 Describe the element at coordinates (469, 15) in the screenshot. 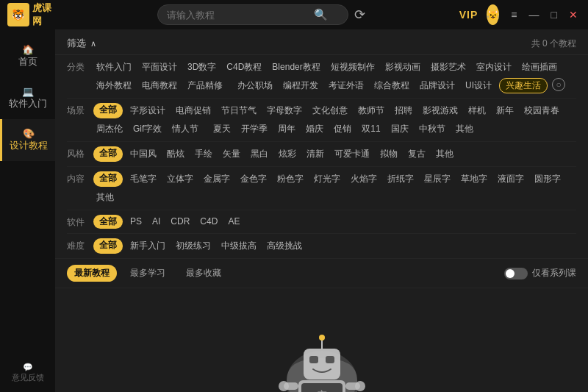

I see `vip-badge: VIP` at that location.